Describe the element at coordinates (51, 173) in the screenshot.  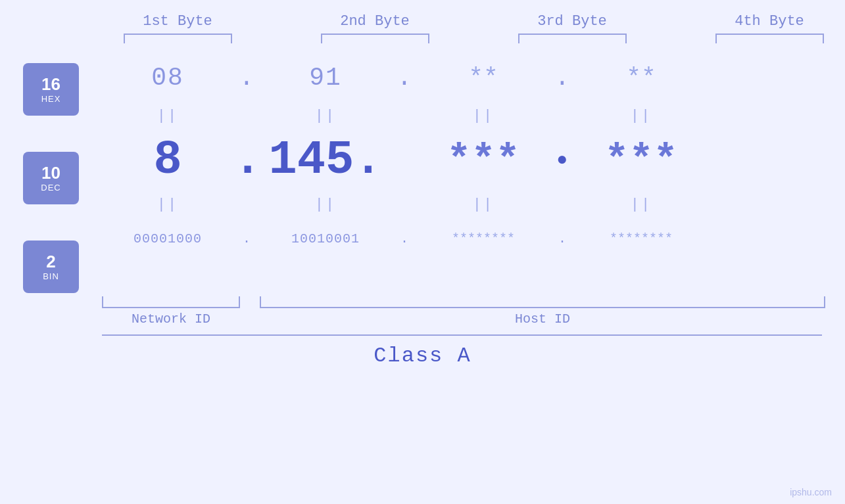
I see `badge-column: 16 HEX 10 DEC 2 BIN` at that location.